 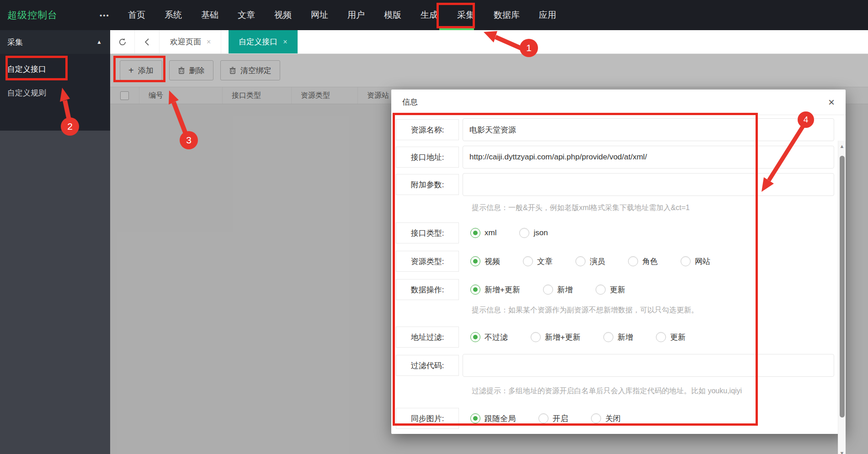 What do you see at coordinates (105, 16) in the screenshot?
I see `nav-more-menu: •••` at bounding box center [105, 16].